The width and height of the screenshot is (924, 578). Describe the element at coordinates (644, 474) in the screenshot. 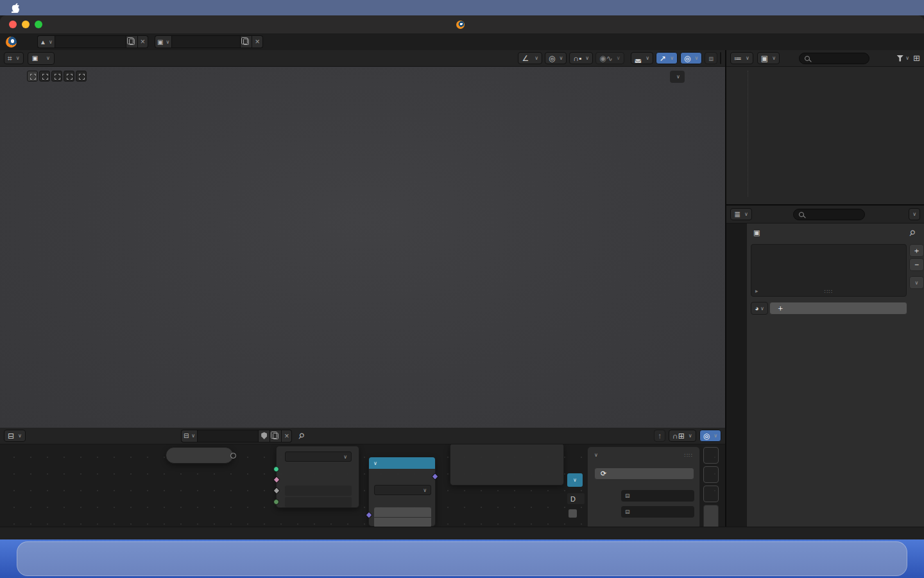

I see `reset-node-button: ⟳` at that location.